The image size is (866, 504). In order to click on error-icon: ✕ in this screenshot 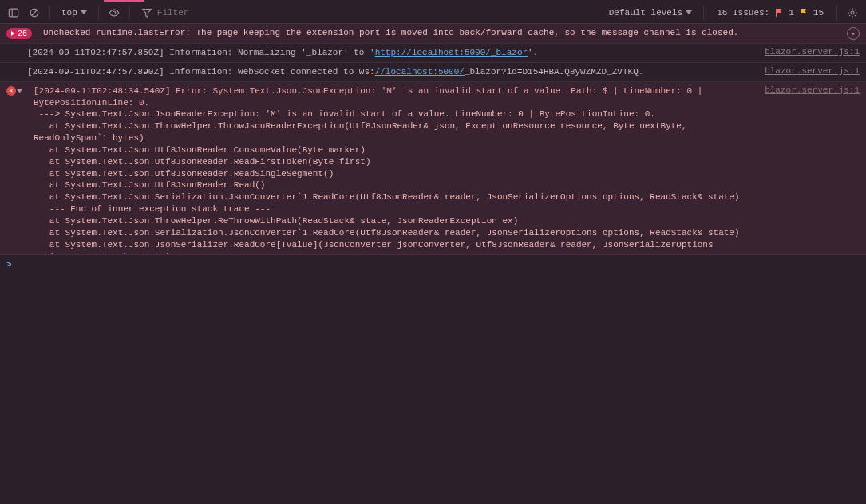, I will do `click(11, 91)`.